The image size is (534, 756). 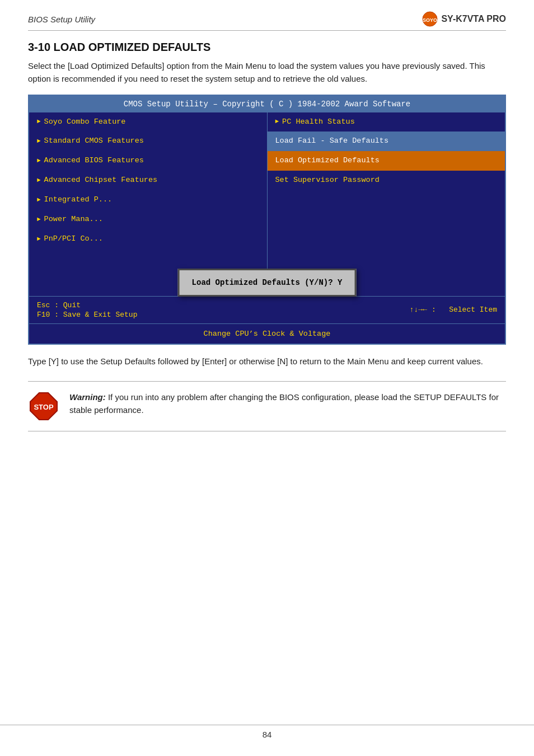 What do you see at coordinates (267, 334) in the screenshot?
I see `bios-footer-bar: Change CPU’s Clock & Voltage` at bounding box center [267, 334].